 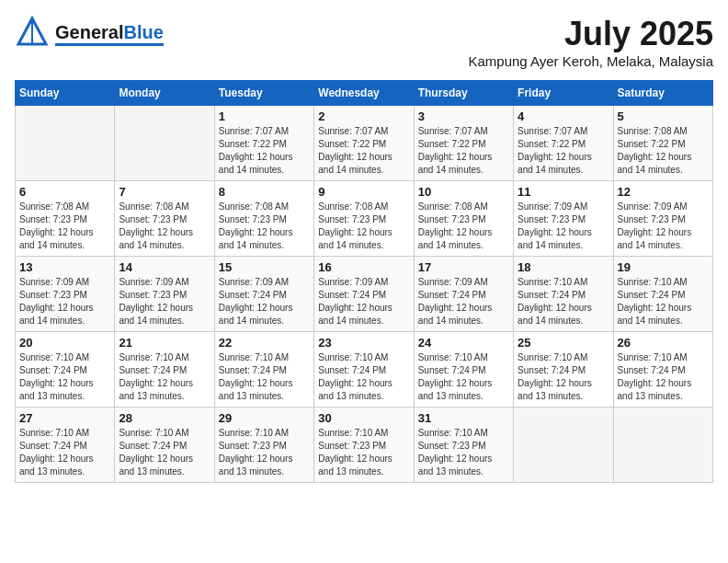 What do you see at coordinates (32, 32) in the screenshot?
I see `logo-icon` at bounding box center [32, 32].